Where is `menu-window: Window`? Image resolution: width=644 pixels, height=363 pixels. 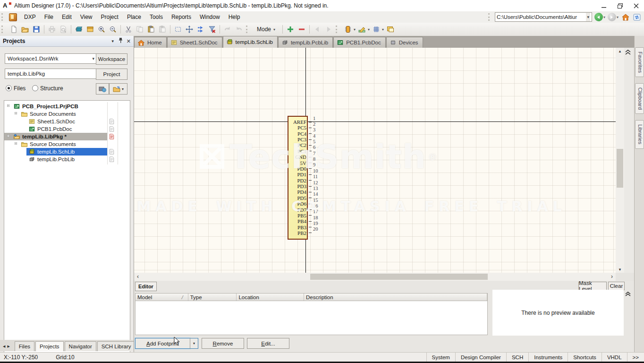
menu-window: Window is located at coordinates (210, 17).